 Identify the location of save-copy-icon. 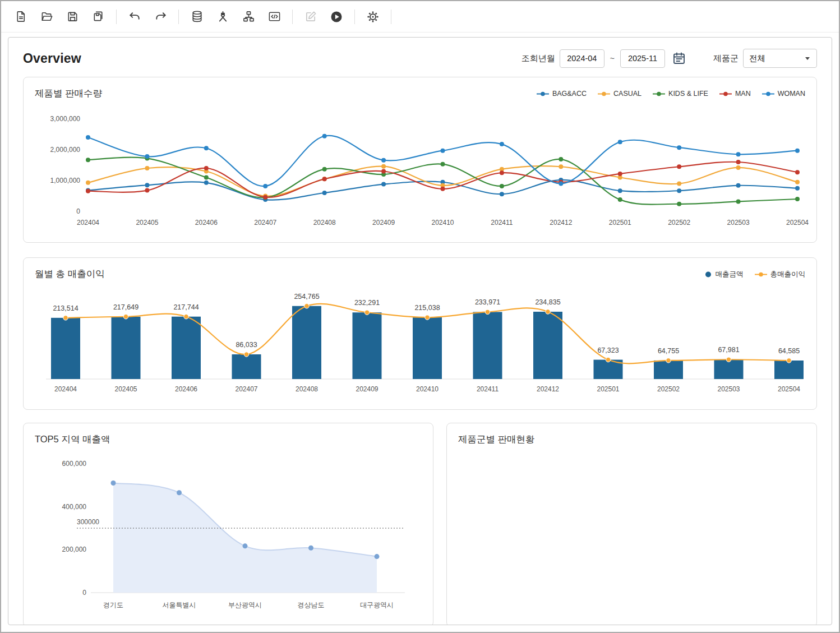
(99, 17).